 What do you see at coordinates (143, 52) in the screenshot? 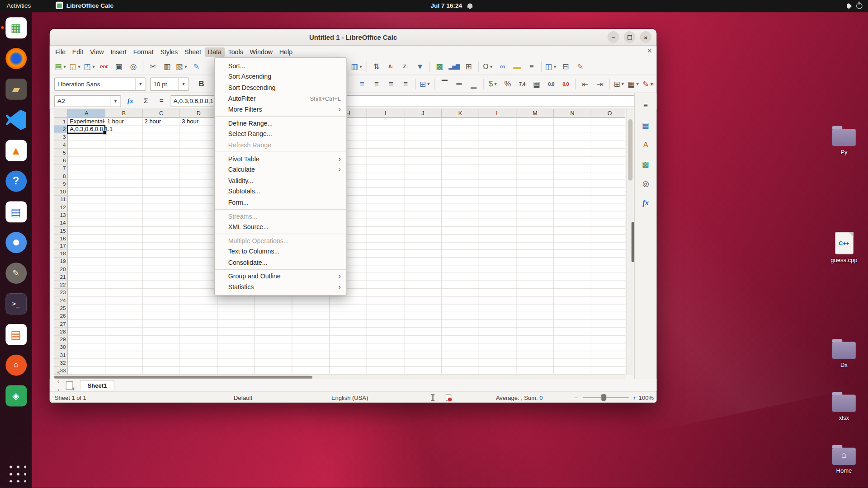
I see `menu-format: Format` at bounding box center [143, 52].